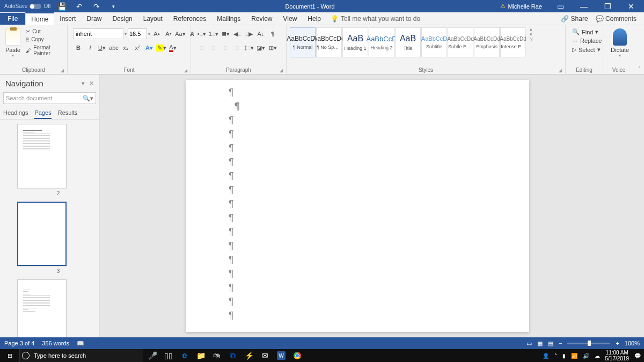 The image size is (644, 362). I want to click on nav-search-input: Search document 🔍▾, so click(49, 98).